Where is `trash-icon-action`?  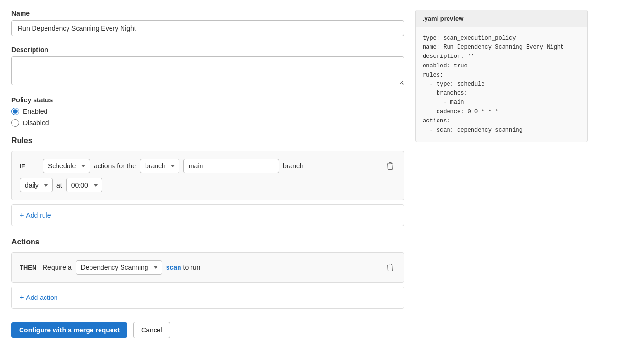
trash-icon-action is located at coordinates (390, 267).